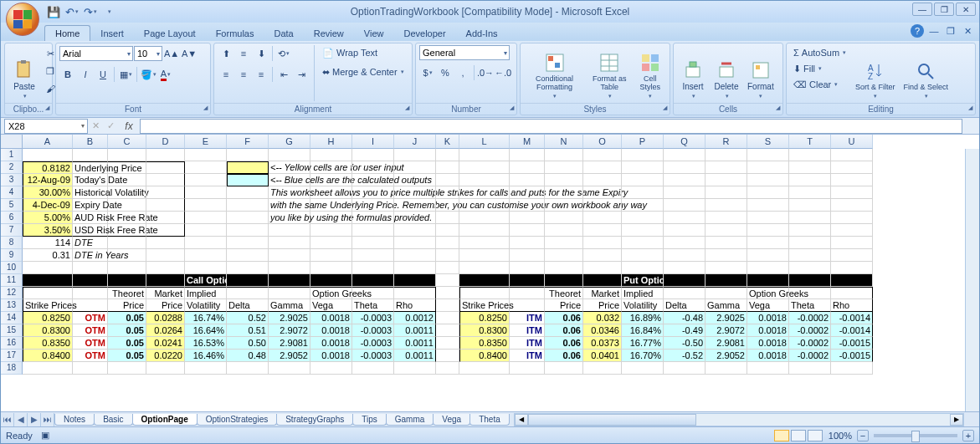  Describe the element at coordinates (643, 142) in the screenshot. I see `col-header-P: P` at that location.